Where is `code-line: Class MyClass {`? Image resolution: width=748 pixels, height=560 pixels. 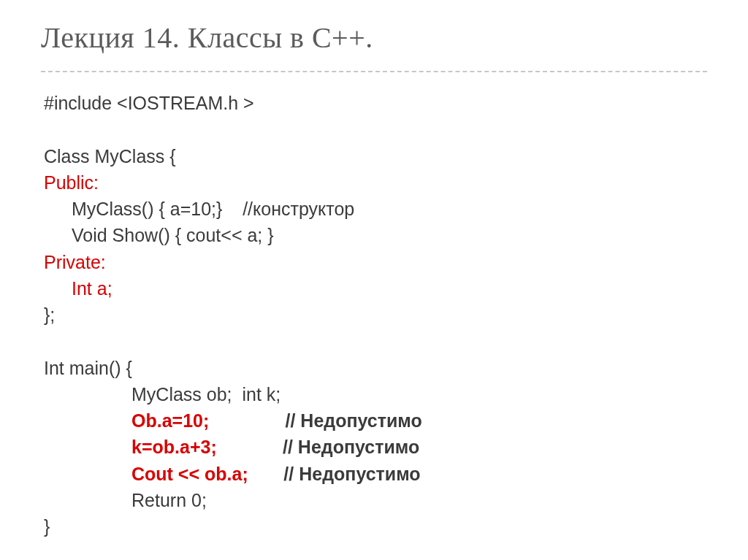
code-line: Class MyClass { is located at coordinates (110, 156).